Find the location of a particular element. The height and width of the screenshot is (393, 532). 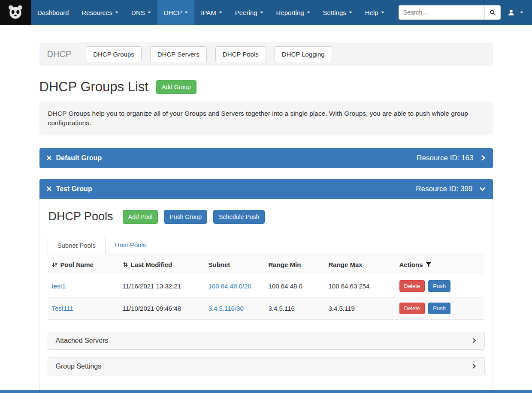

table-row: test1 11/16/2021 13:32:21 100.64.48.0/20… is located at coordinates (266, 286).